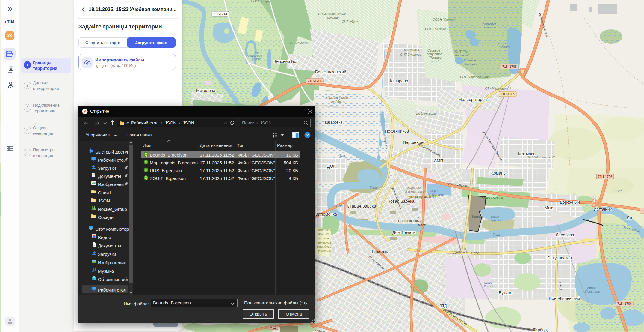 The height and width of the screenshot is (332, 644). What do you see at coordinates (564, 298) in the screenshot?
I see `svg-text: Ново-Гилевский` at bounding box center [564, 298].